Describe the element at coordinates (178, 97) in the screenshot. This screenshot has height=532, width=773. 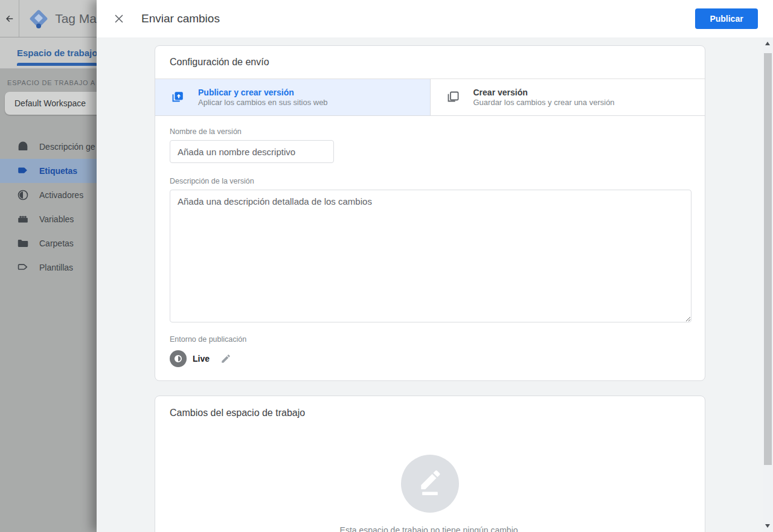
I see `publish-version-icon` at that location.